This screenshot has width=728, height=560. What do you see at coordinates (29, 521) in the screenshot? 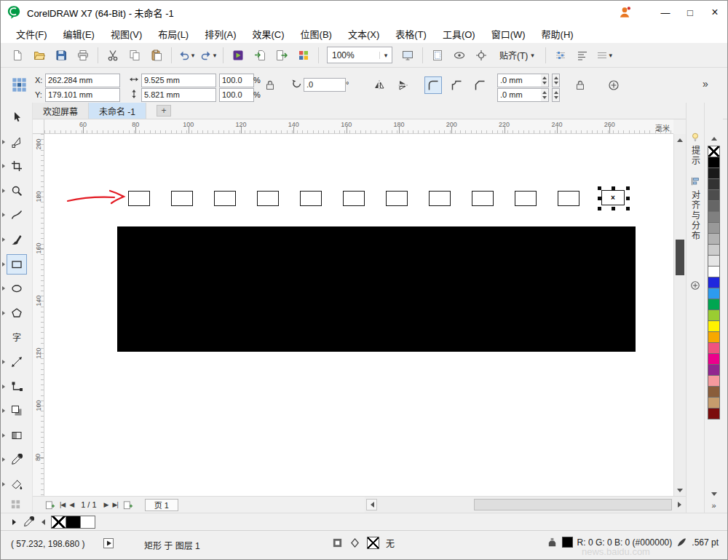
I see `eyedropper-icon` at bounding box center [29, 521].